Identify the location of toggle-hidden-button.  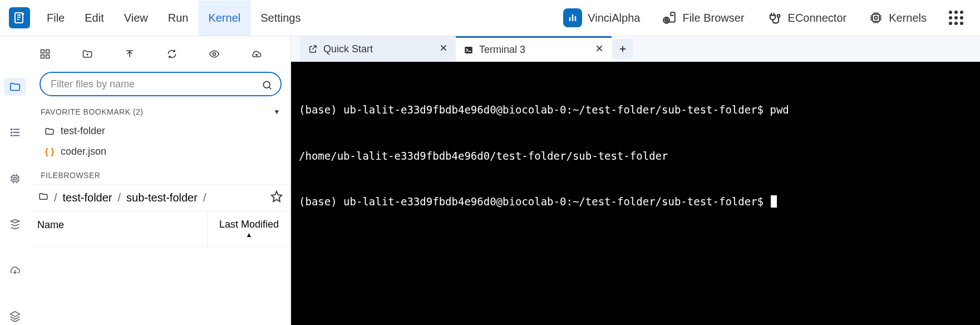
(214, 54).